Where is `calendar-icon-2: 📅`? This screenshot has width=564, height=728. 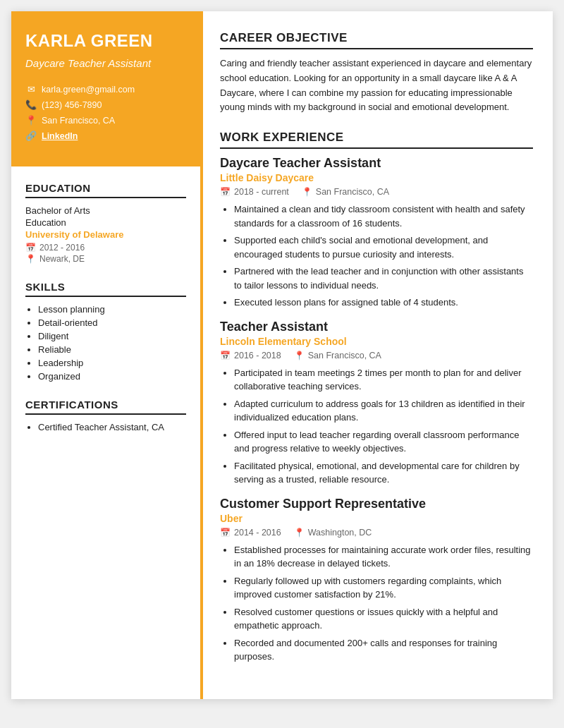 calendar-icon-2: 📅 is located at coordinates (226, 356).